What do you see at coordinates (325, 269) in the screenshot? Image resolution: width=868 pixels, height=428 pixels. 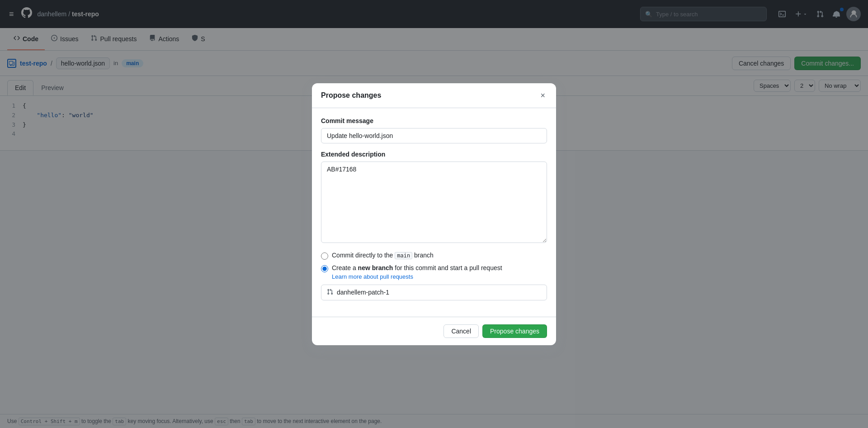 I see `radio-new-branch-input` at bounding box center [325, 269].